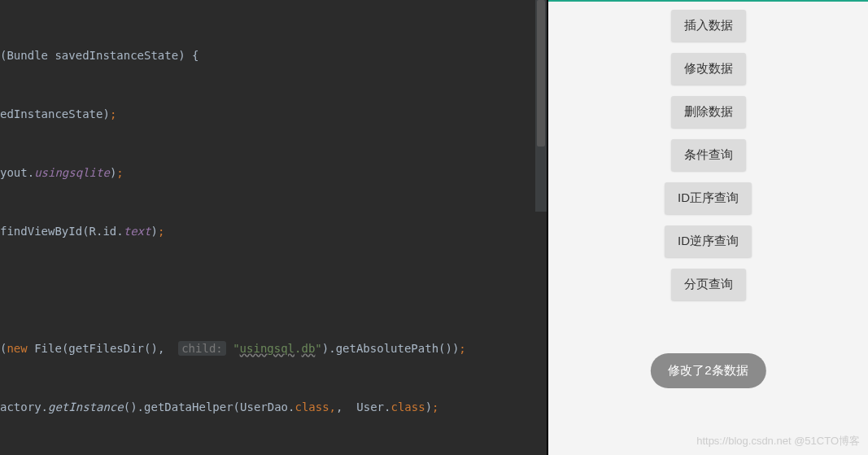  Describe the element at coordinates (24, 407) in the screenshot. I see `code: actory.` at that location.